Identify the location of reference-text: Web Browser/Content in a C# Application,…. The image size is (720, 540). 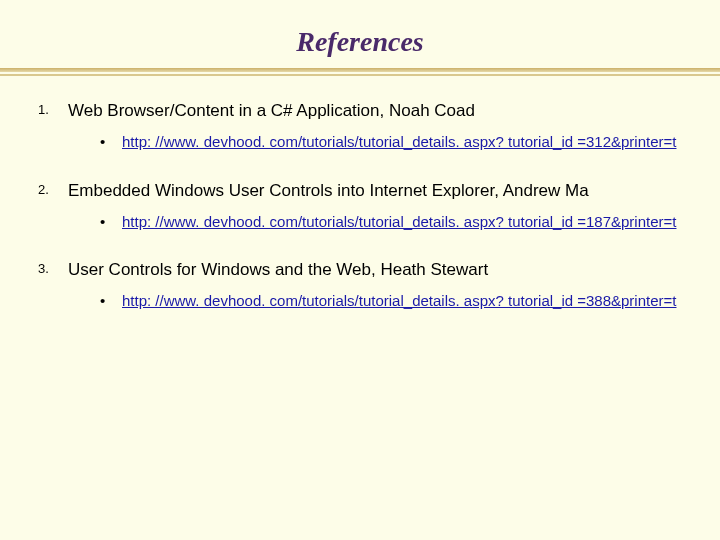
(272, 110).